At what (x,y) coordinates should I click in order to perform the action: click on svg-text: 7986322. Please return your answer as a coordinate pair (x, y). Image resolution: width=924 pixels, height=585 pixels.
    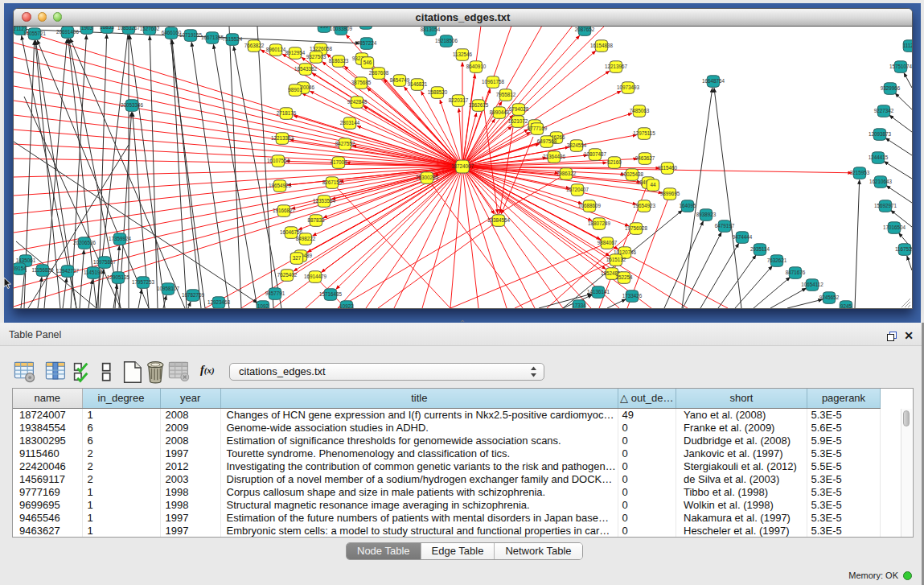
    Looking at the image, I should click on (566, 174).